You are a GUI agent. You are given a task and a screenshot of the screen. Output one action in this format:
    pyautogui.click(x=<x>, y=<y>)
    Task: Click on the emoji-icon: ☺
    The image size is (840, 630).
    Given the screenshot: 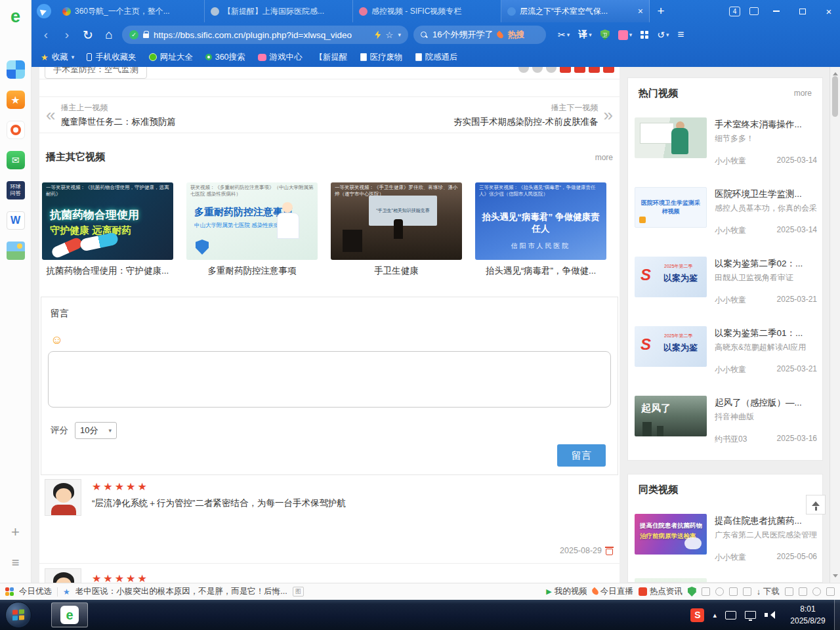 What is the action you would take?
    pyautogui.click(x=56, y=340)
    